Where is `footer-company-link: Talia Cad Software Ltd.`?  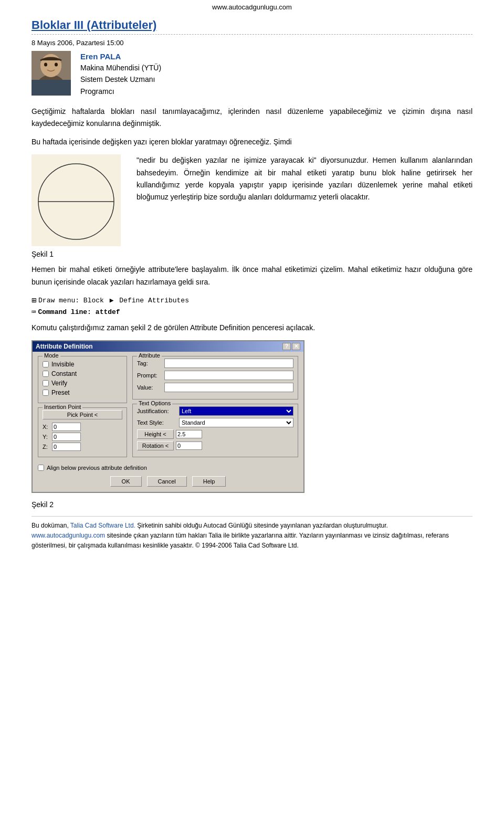
footer-company-link: Talia Cad Software Ltd. is located at coordinates (103, 525).